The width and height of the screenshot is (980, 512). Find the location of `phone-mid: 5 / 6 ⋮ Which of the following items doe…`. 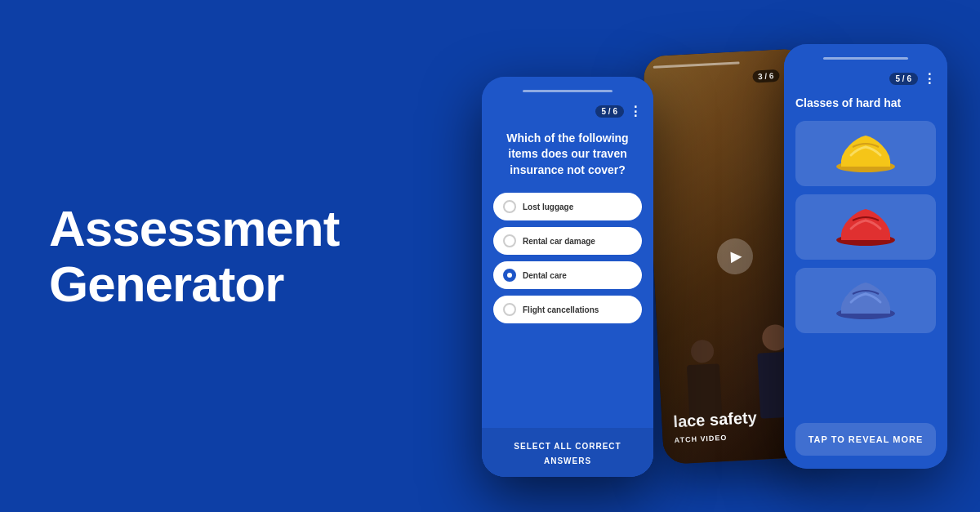

phone-mid: 5 / 6 ⋮ Which of the following items doe… is located at coordinates (568, 277).